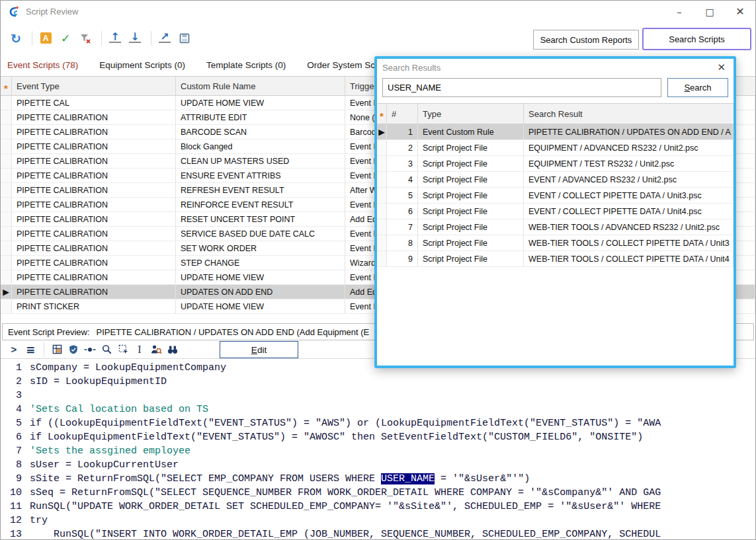  Describe the element at coordinates (697, 39) in the screenshot. I see `search-scripts-button: Search Scripts` at that location.